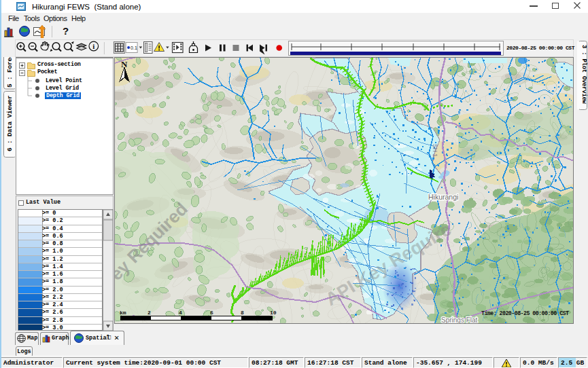 The width and height of the screenshot is (588, 368). Describe the element at coordinates (460, 320) in the screenshot. I see `svg-text: Springs Flat` at that location.